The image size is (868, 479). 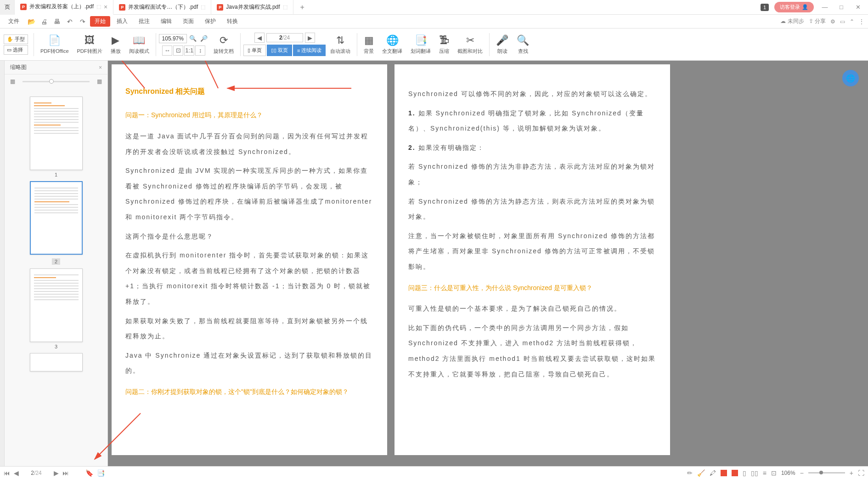 I want to click on zoom-slider, so click(x=827, y=473).